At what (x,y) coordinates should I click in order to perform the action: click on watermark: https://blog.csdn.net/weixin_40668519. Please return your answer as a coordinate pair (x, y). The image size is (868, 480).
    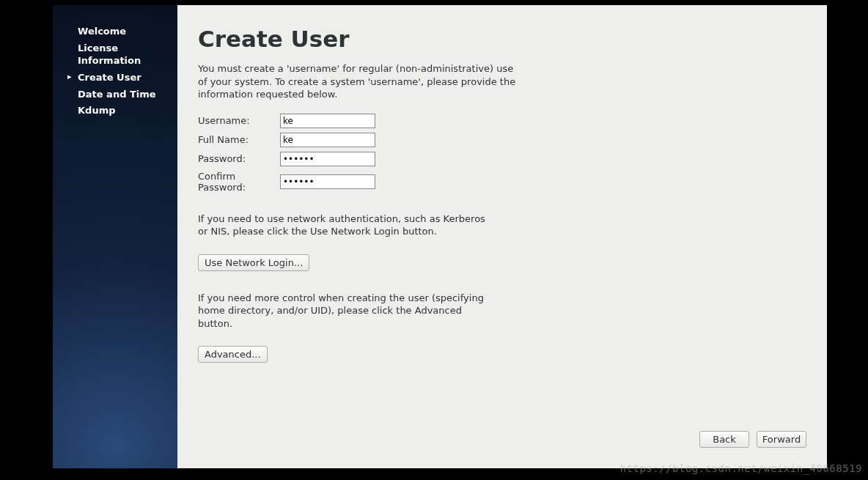
    Looking at the image, I should click on (741, 468).